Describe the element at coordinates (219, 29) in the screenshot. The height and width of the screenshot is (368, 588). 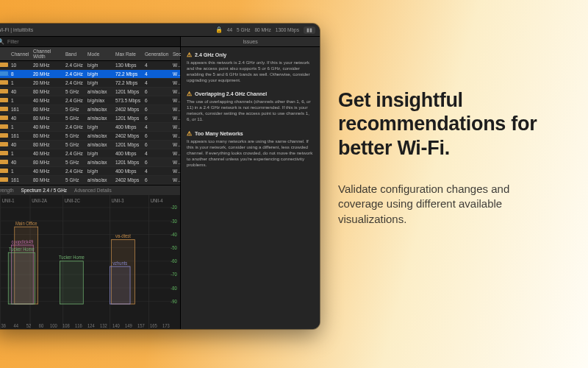
I see `lock-icon: 🔒` at that location.